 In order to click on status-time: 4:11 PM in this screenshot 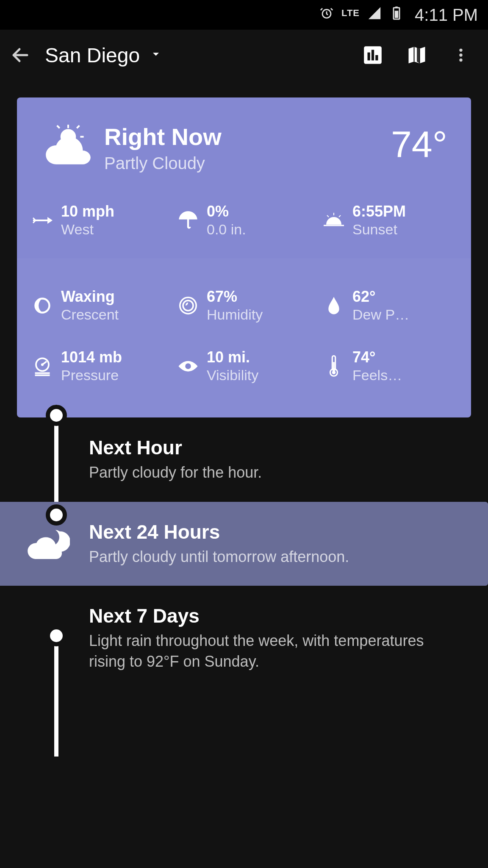, I will do `click(446, 15)`.